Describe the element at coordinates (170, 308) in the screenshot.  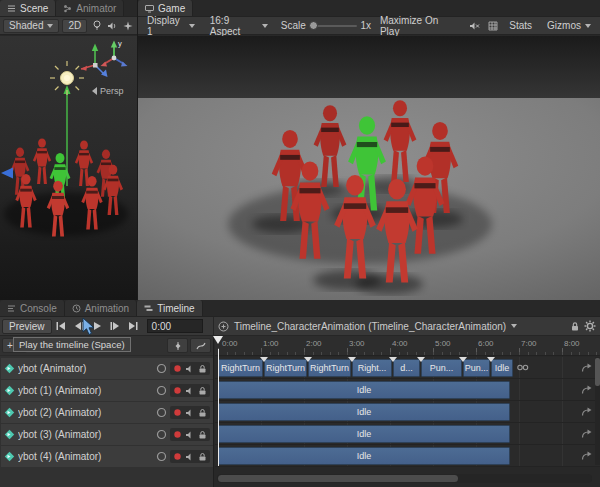
I see `tab-timeline: Timeline` at that location.